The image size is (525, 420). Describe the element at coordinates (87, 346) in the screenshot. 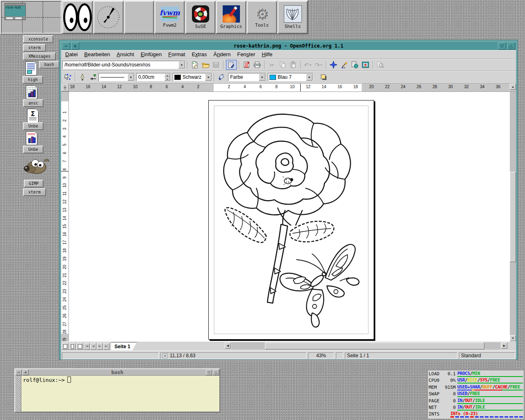

I see `tab-nav-first-button: |◀` at that location.